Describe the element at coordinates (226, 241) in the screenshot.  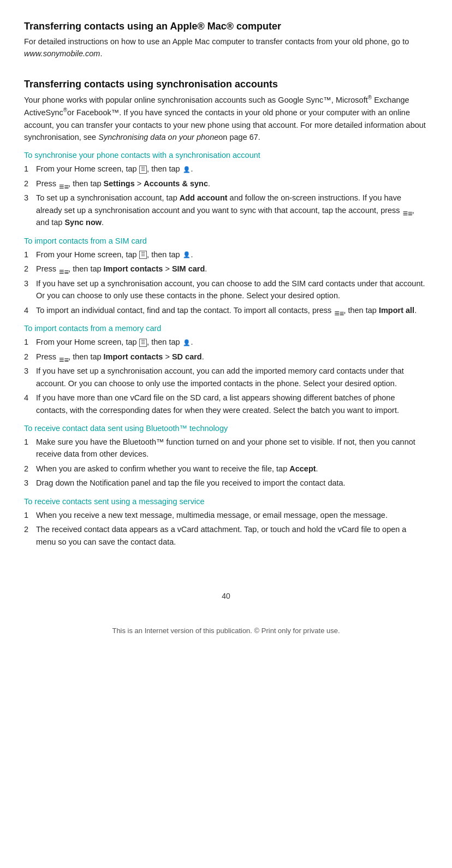
I see `subsection-import-sim-heading: To import contacts from a SIM card` at that location.